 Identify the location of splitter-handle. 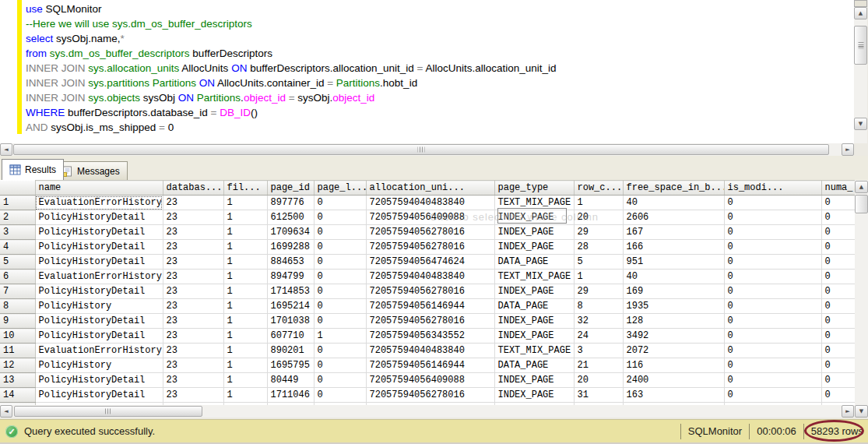
(861, 3).